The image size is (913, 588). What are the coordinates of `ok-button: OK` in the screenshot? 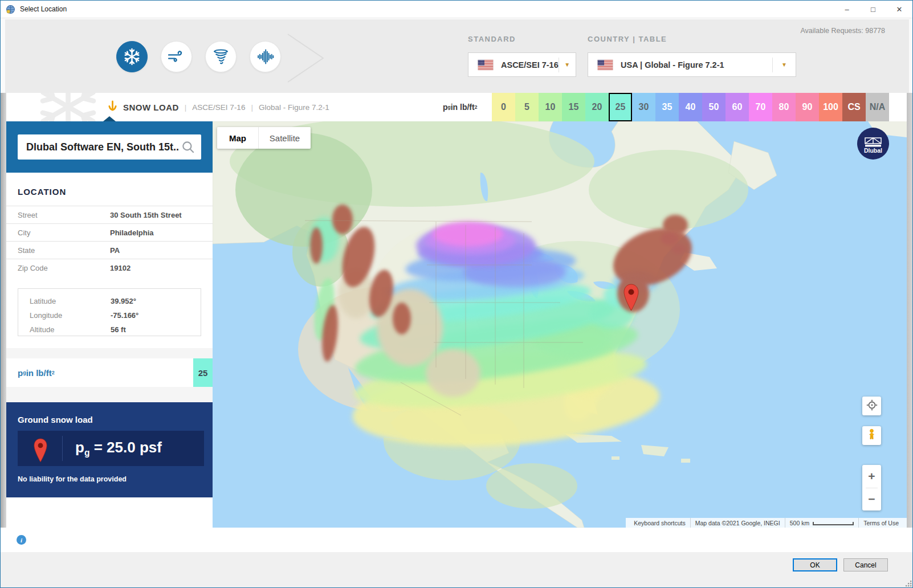 It's located at (815, 565).